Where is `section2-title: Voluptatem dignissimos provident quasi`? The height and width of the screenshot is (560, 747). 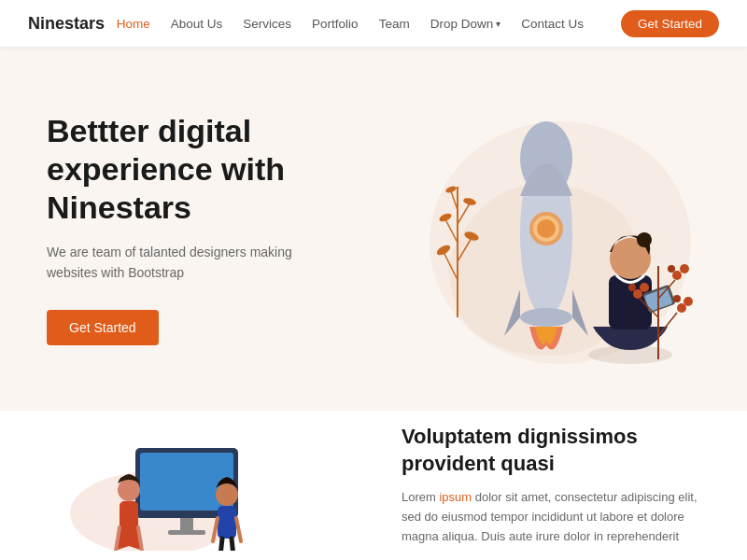 section2-title: Voluptatem dignissimos provident quasi is located at coordinates (551, 450).